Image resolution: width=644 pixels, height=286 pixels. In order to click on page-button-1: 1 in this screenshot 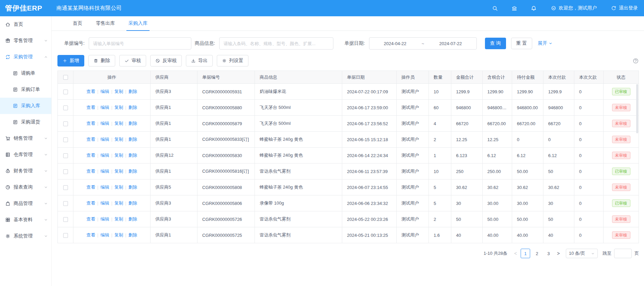, I will do `click(525, 253)`.